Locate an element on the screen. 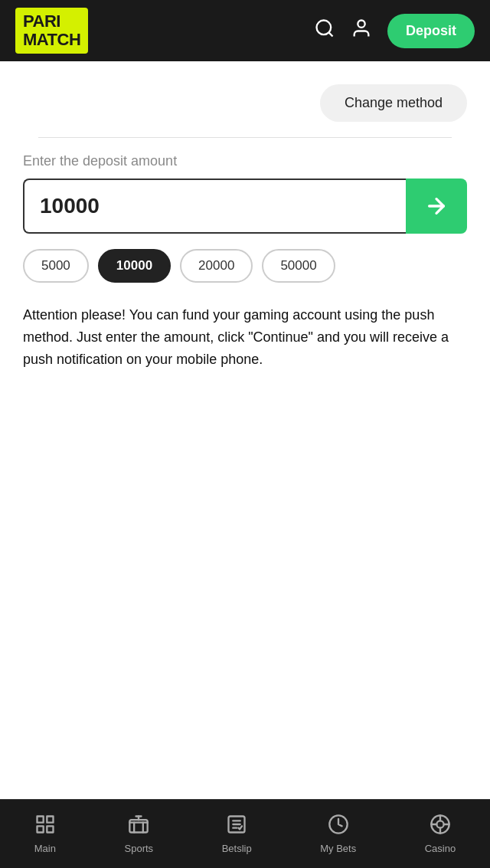 The width and height of the screenshot is (490, 868). bottom-nav: Main Sports Betslip is located at coordinates (245, 834).